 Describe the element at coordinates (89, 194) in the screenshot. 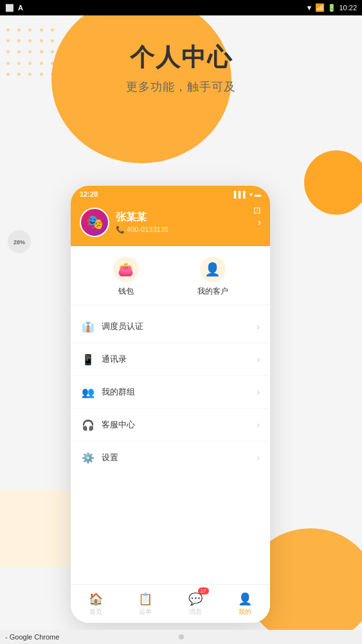

I see `phone-time: 12:28` at that location.